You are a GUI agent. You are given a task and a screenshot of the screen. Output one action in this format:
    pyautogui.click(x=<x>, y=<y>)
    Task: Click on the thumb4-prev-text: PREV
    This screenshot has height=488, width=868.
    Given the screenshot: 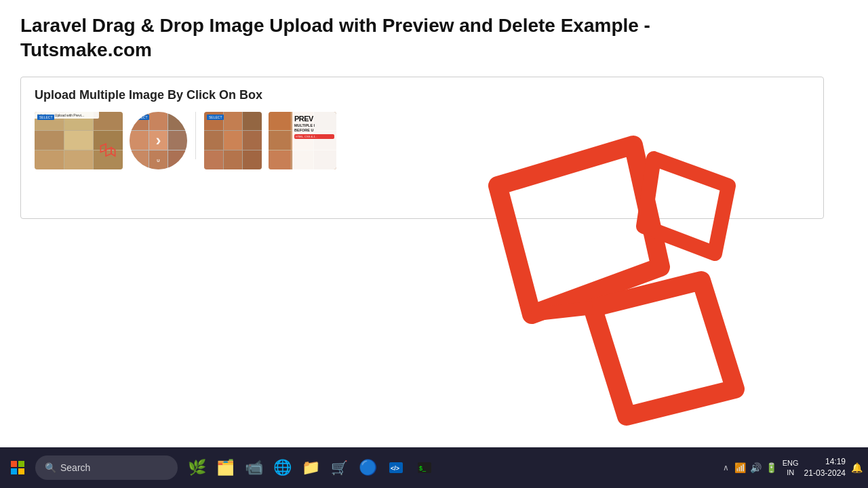 What is the action you would take?
    pyautogui.click(x=315, y=119)
    